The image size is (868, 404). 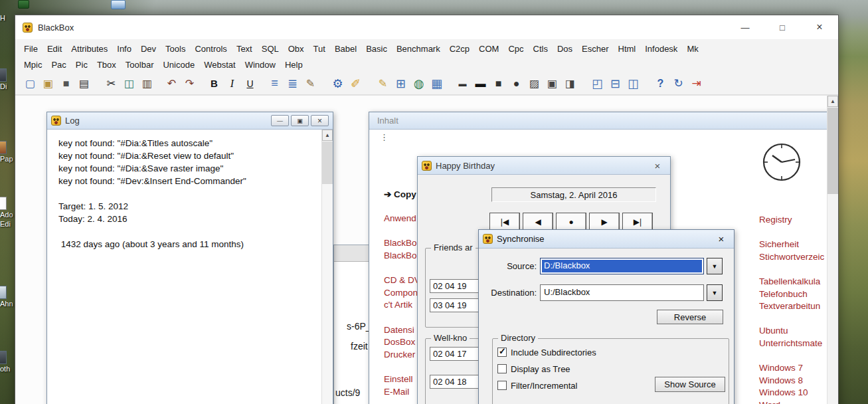 I want to click on destination-input: U:/Blackbox, so click(x=622, y=292).